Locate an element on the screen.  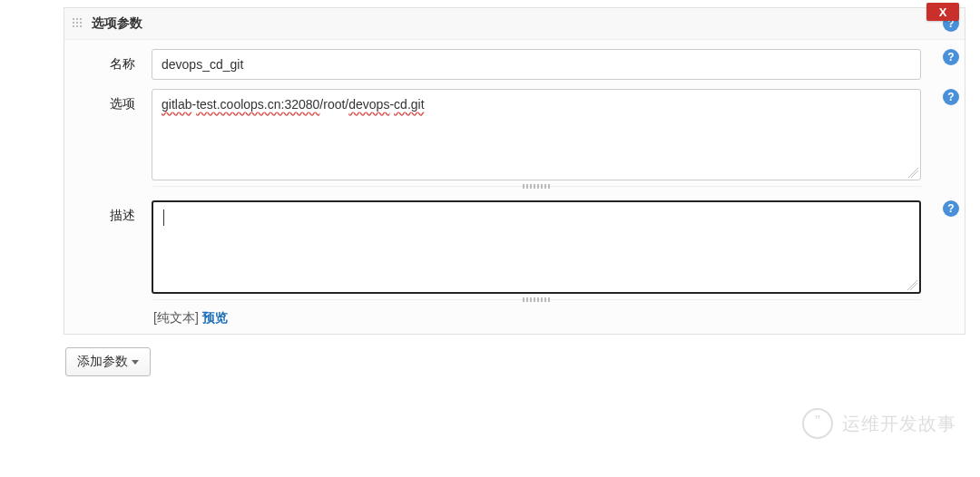
watermark: ” 运维开发故事 is located at coordinates (879, 423).